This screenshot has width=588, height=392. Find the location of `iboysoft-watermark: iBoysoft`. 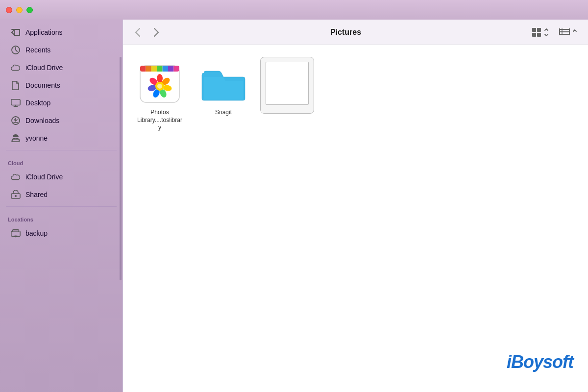

iboysoft-watermark: iBoysoft is located at coordinates (540, 362).